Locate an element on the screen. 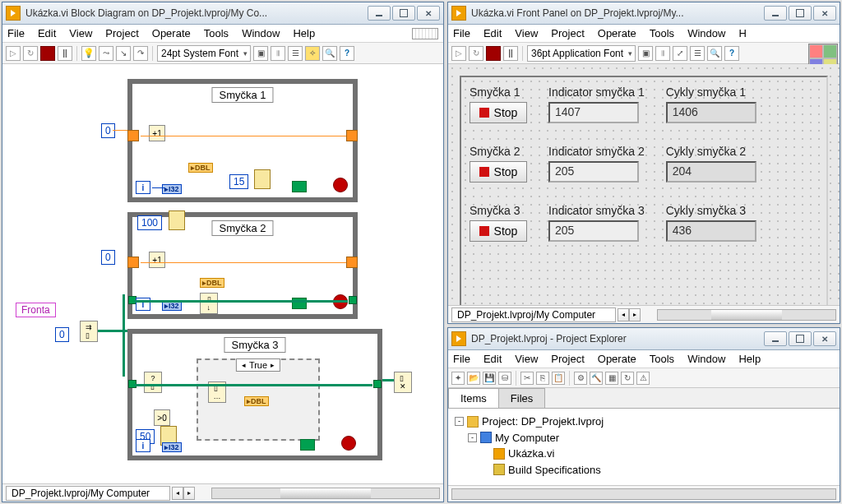 This screenshot has height=504, width=842. i32-indicator-3: ▸I32 is located at coordinates (172, 447).